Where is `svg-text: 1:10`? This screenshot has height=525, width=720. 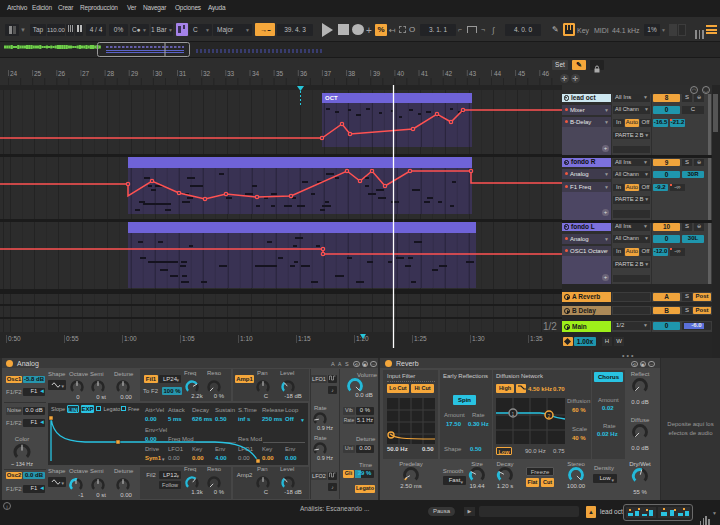
svg-text: 1:10 is located at coordinates (246, 338).